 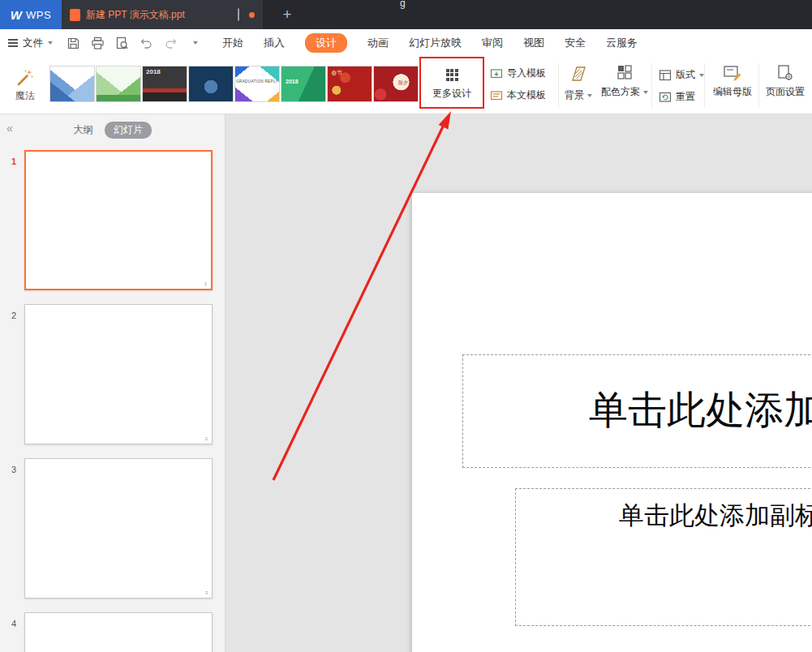 I want to click on reset-button: 重置, so click(x=681, y=97).